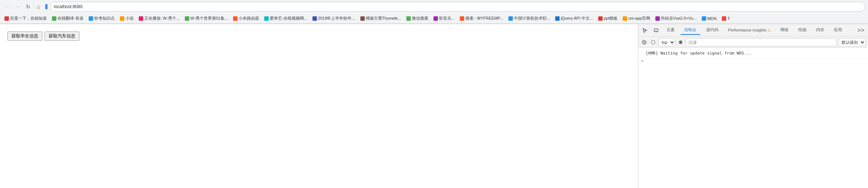 The width and height of the screenshot is (868, 188). I want to click on bookmark-item-bm10: 模板引擎Thymele..., so click(381, 19).